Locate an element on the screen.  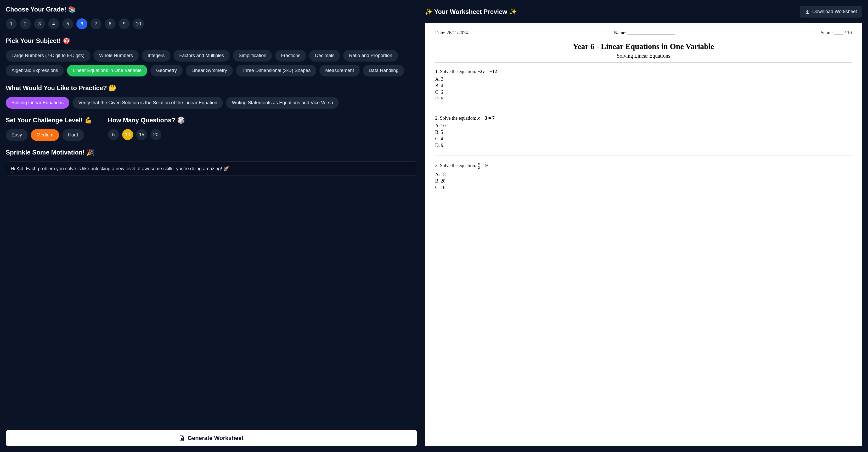
worksheet-subtitle: Solving Linear Equations is located at coordinates (644, 56).